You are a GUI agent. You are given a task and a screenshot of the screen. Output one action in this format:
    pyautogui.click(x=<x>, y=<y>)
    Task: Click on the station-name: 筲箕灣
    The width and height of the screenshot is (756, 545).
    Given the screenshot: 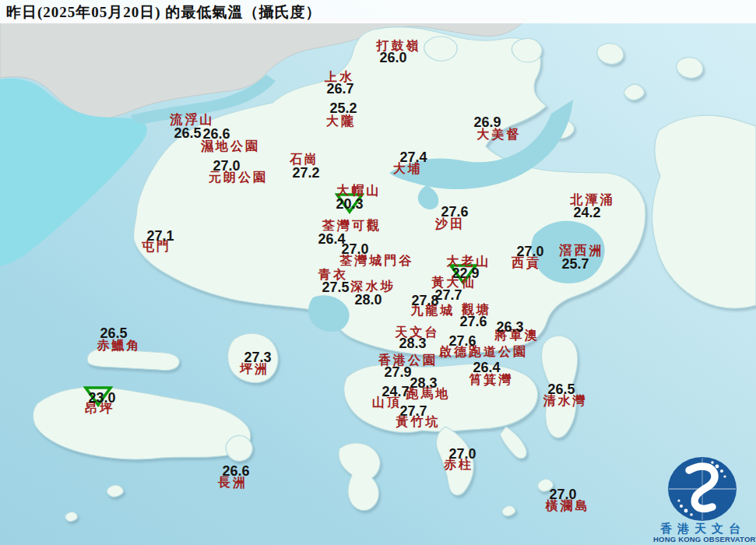 What is the action you would take?
    pyautogui.click(x=492, y=380)
    